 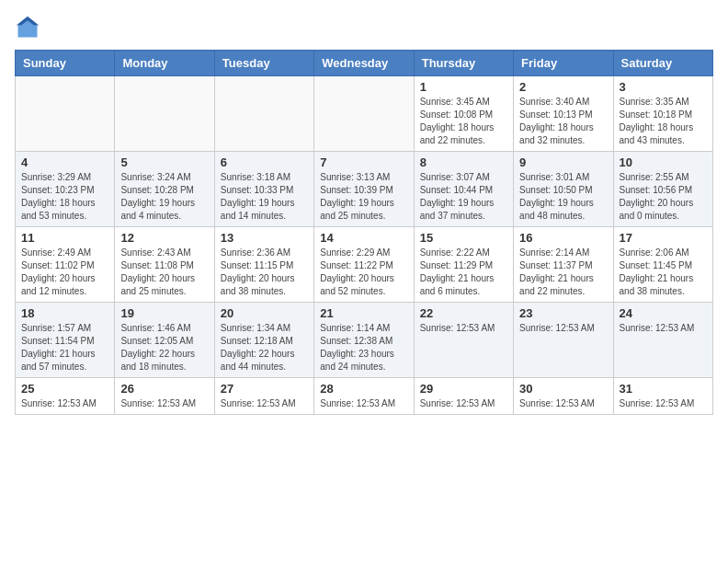 What do you see at coordinates (65, 63) in the screenshot?
I see `weekday-header-sunday: Sunday` at bounding box center [65, 63].